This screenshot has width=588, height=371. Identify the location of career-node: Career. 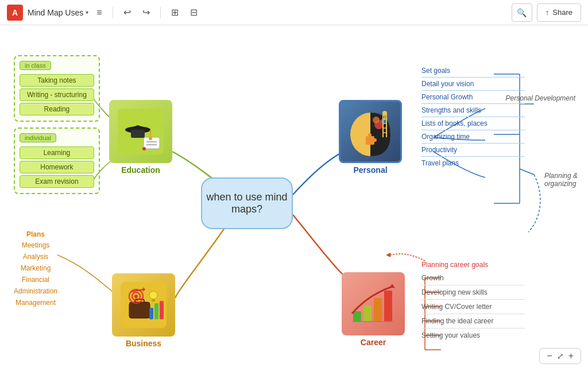
(373, 310).